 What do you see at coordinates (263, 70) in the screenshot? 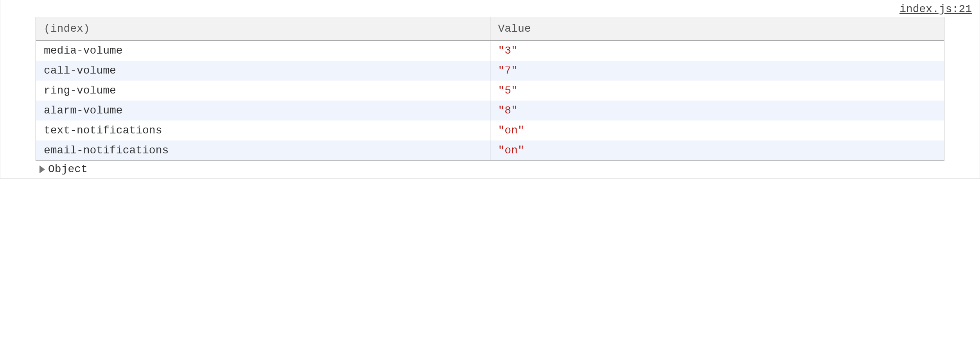
I see `cell-key: call-volume` at bounding box center [263, 70].